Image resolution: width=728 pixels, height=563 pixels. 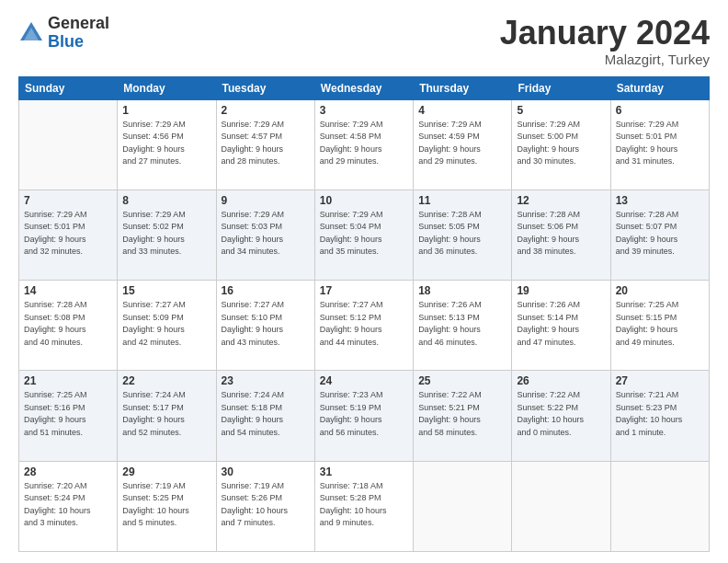 What do you see at coordinates (463, 235) in the screenshot?
I see `table-row: 11Sunrise: 7:28 AMSunset: 5:05 PMDayligh…` at bounding box center [463, 235].